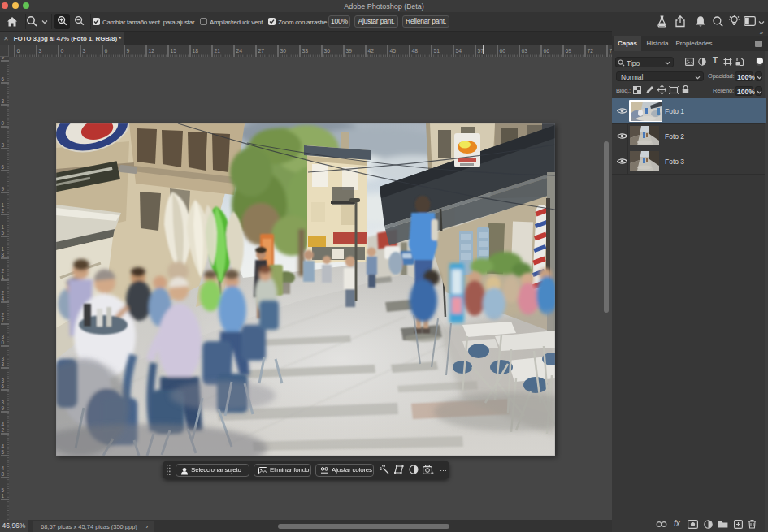  Describe the element at coordinates (371, 50) in the screenshot. I see `svg-text: 42` at that location.